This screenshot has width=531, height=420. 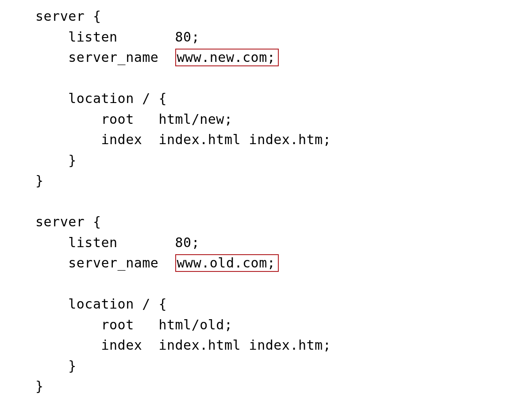 I want to click on server1-listen-val: 80;, so click(x=188, y=37).